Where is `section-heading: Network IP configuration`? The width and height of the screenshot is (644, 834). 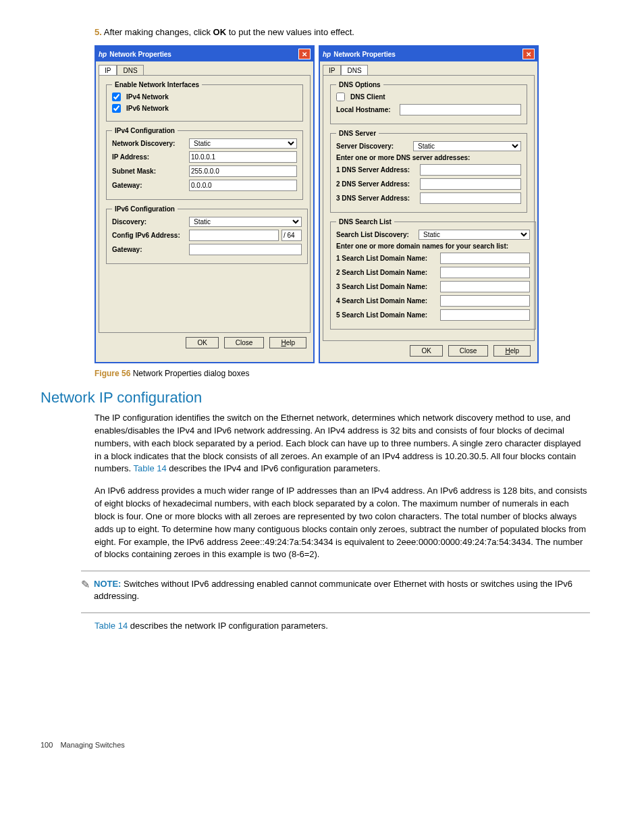
section-heading: Network IP configuration is located at coordinates (322, 398).